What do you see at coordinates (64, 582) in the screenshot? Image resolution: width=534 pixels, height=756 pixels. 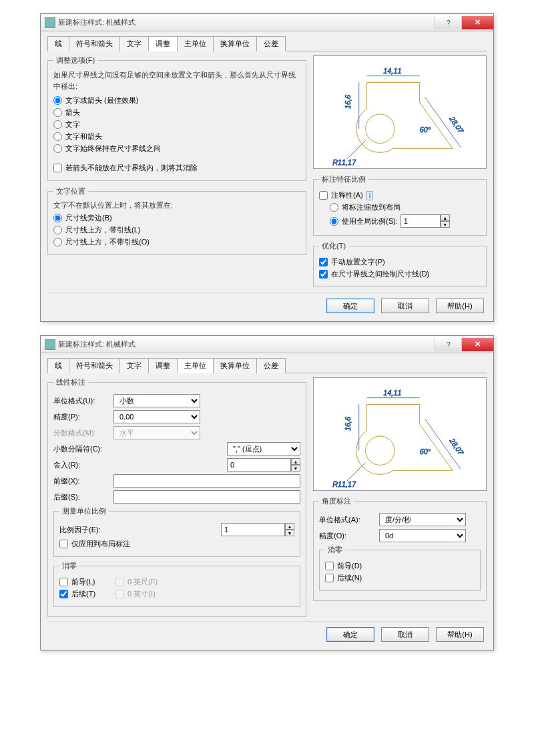 I see `zero-lead-input` at bounding box center [64, 582].